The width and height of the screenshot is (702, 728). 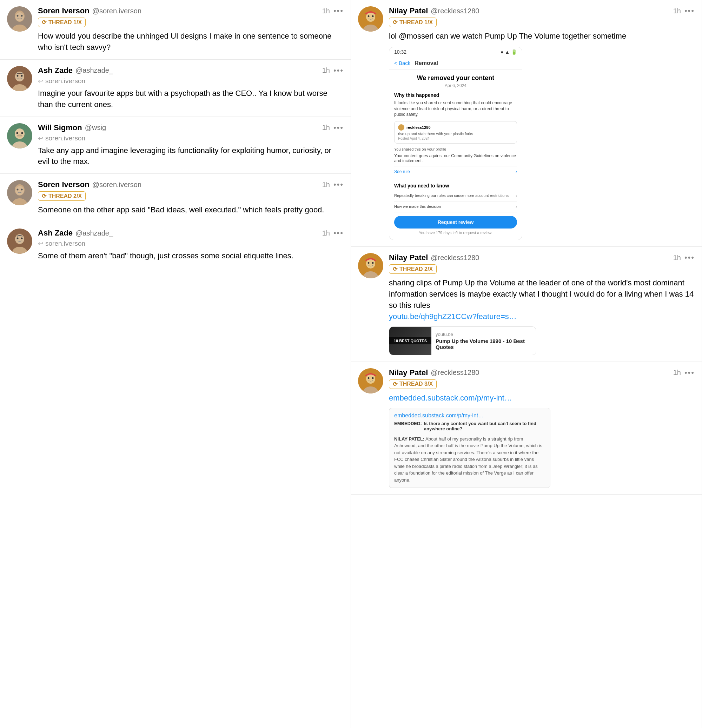 What do you see at coordinates (439, 415) in the screenshot?
I see `embed-card-link: embedded.substack.com/p/my-int…` at bounding box center [439, 415].